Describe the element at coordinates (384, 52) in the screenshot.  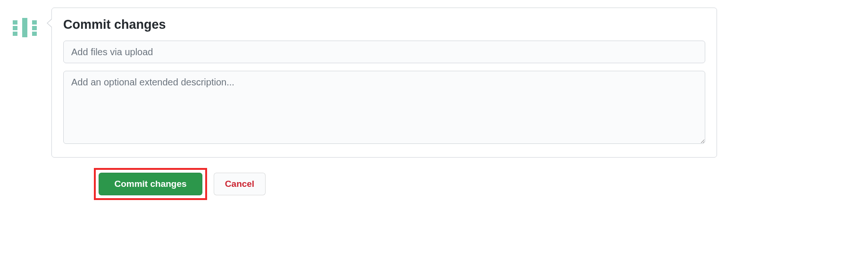
I see `commit-summary-input` at that location.